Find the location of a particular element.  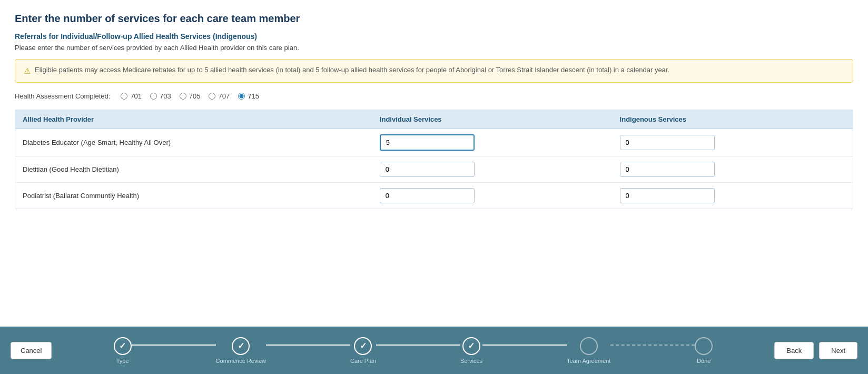

step-circle-team-agreement is located at coordinates (589, 346).